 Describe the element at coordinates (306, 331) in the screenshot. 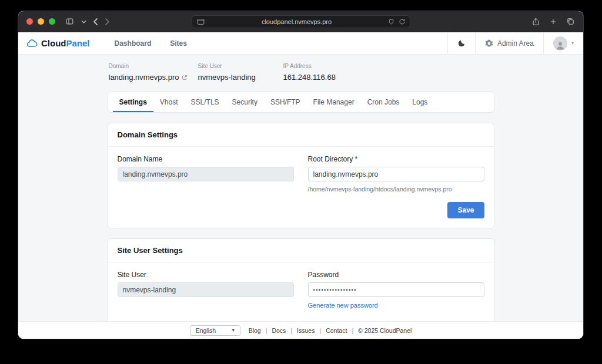

I see `footer-link-issues: Issues` at that location.